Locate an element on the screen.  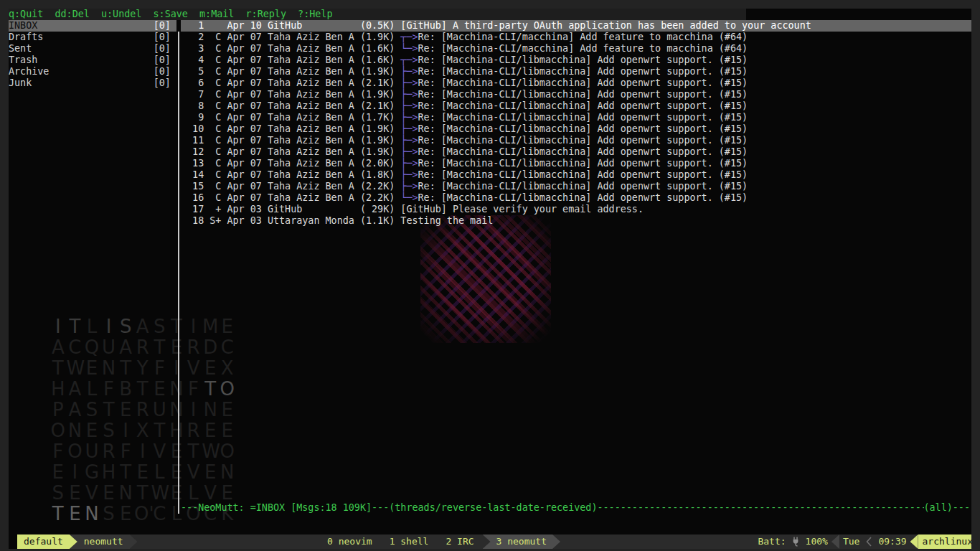
battery-percentage: 100% is located at coordinates (816, 542).